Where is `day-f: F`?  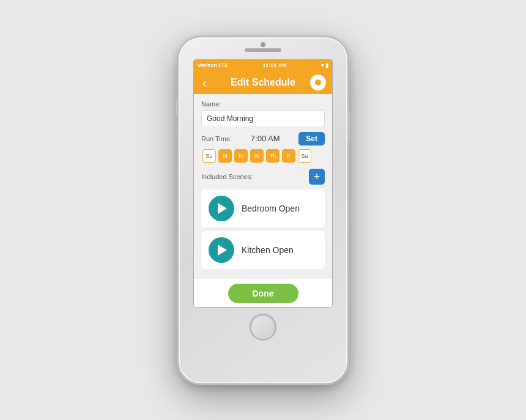
day-f: F is located at coordinates (289, 156).